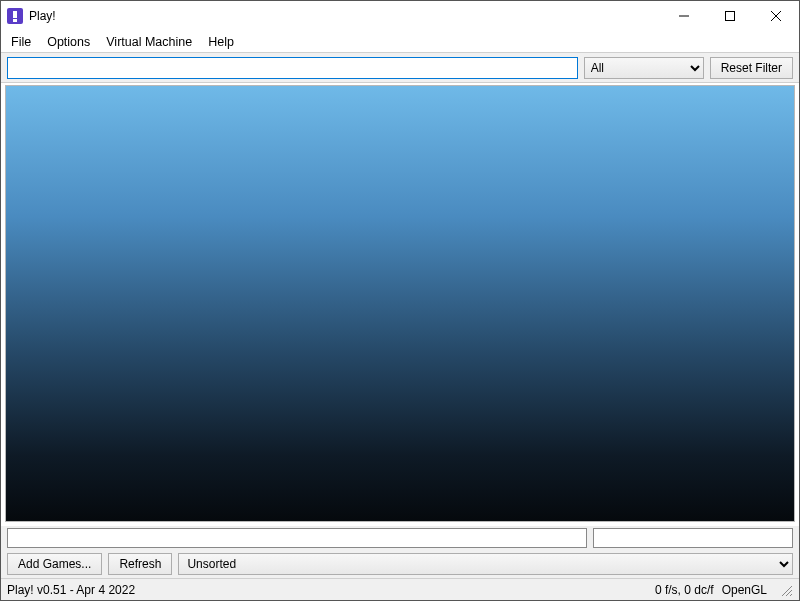 The height and width of the screenshot is (601, 800). Describe the element at coordinates (70, 42) in the screenshot. I see `menu-options: Options` at that location.